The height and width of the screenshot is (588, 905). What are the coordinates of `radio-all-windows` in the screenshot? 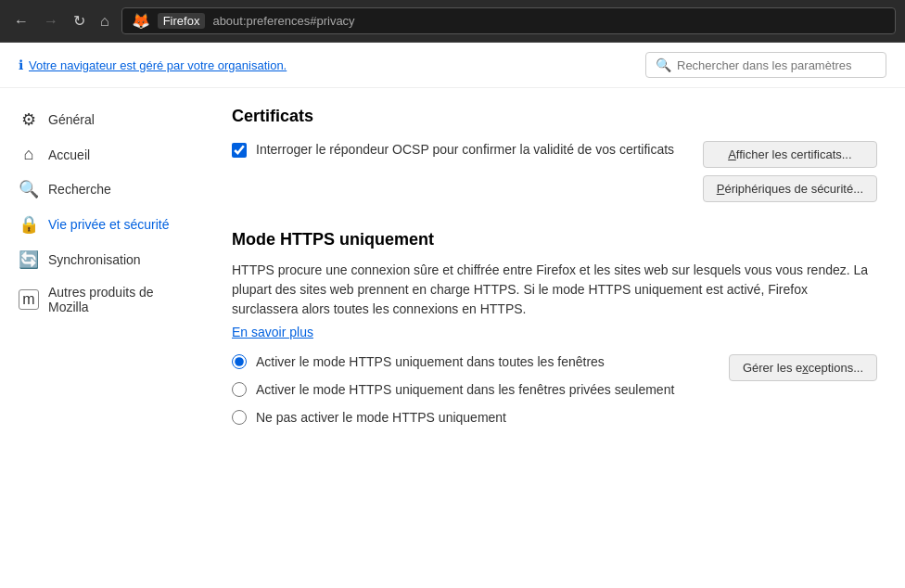 It's located at (239, 362).